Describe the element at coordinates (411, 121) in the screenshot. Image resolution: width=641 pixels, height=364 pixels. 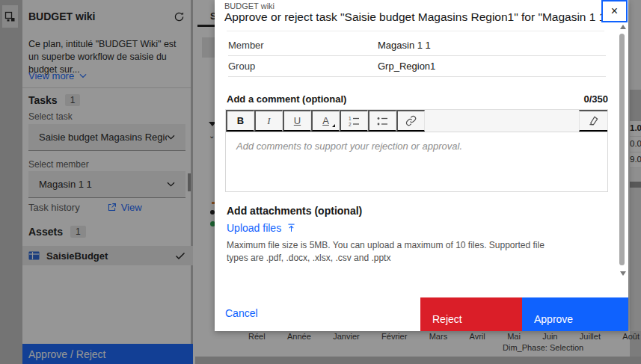
I see `insert-link-button` at that location.